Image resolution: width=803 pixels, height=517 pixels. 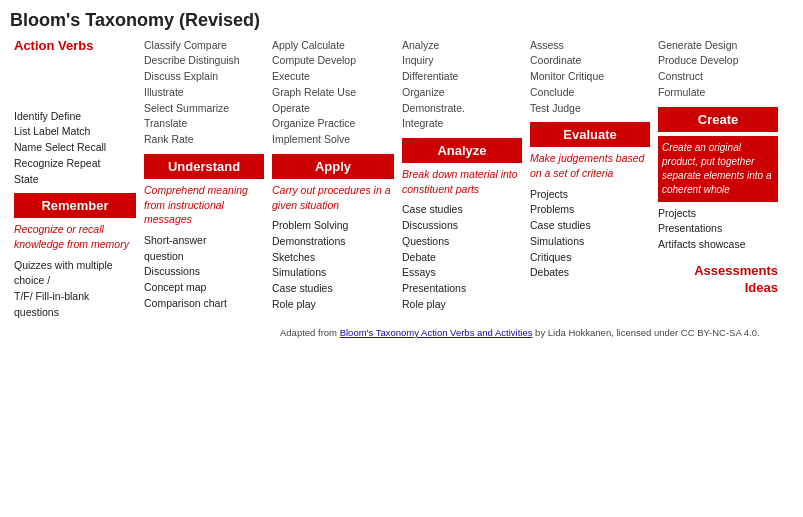 What do you see at coordinates (402, 21) in the screenshot?
I see `top-title-area: Bloom's Taxonomy (Revised)` at bounding box center [402, 21].